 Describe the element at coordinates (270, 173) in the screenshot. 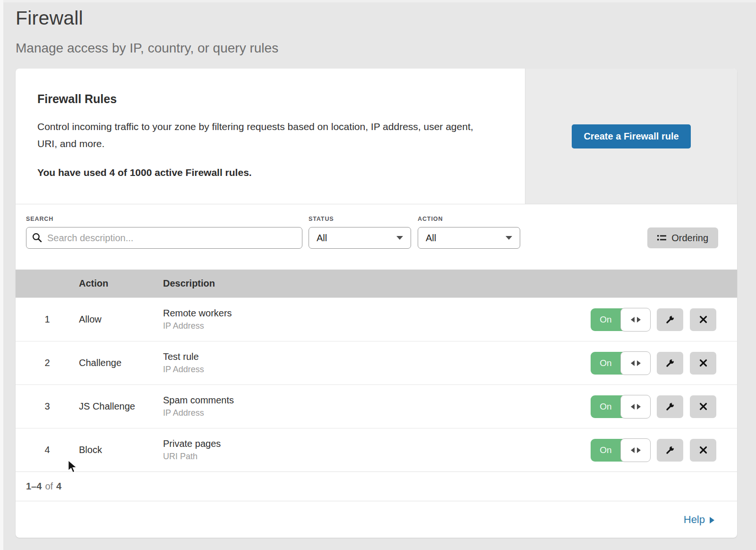

I see `usage-summary: You have used 4 of 1000 active Firewall …` at that location.